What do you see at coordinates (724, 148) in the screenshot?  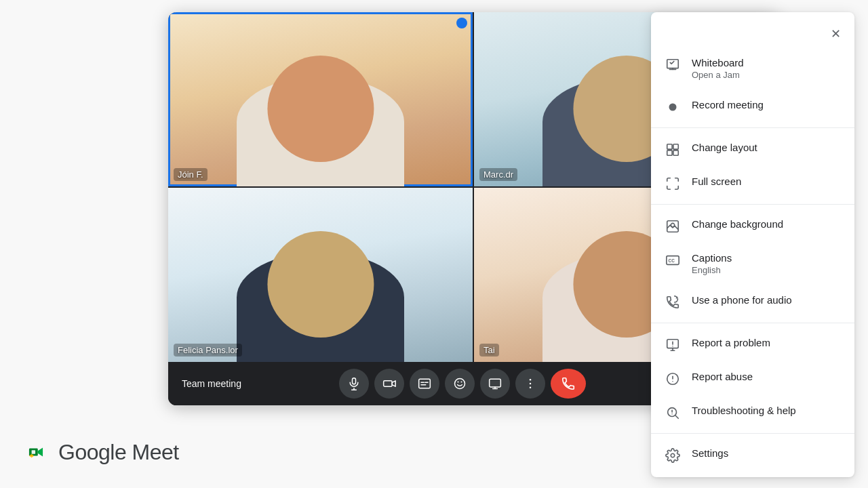 I see `layout-label: Change layout` at bounding box center [724, 148].